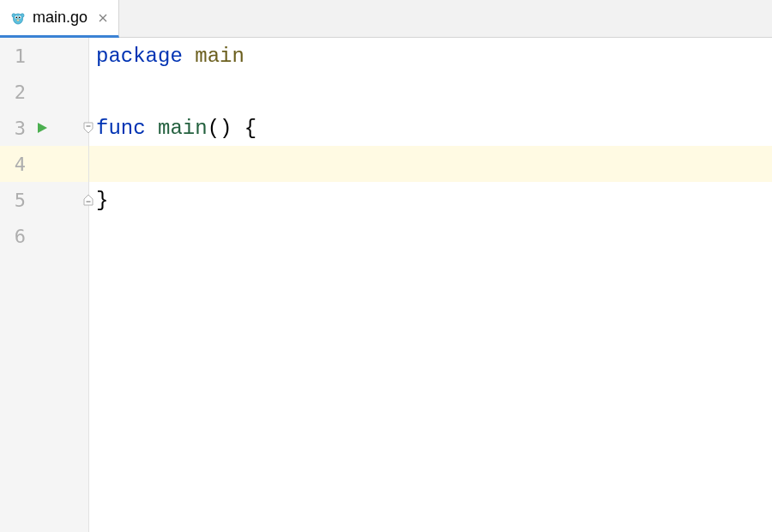  I want to click on code-token: () {, so click(232, 129).